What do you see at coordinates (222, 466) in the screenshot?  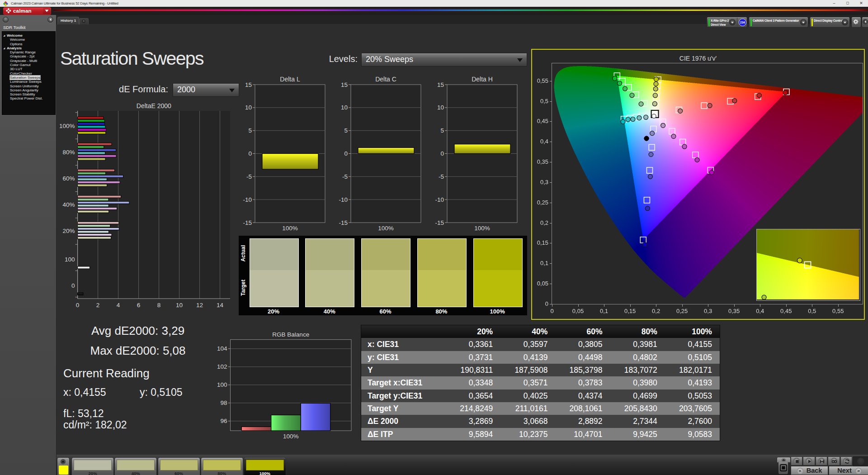 I see `patch-button-80%: 80%` at bounding box center [222, 466].